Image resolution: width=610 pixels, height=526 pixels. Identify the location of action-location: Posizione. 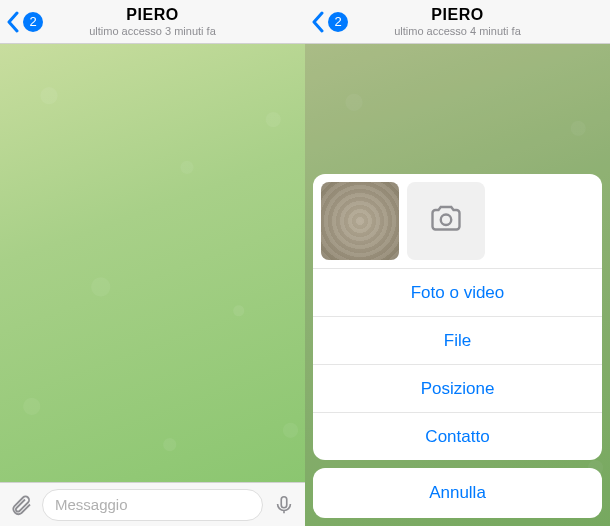
(458, 388).